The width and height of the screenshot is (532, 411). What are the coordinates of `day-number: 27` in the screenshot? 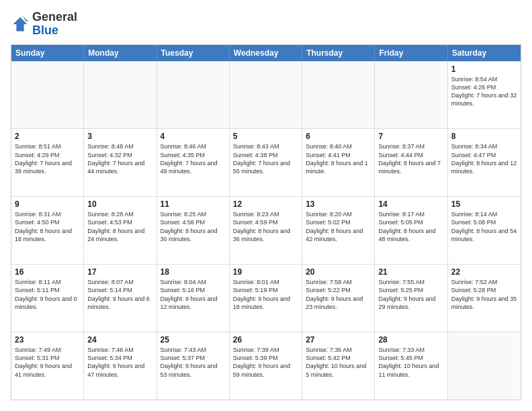 It's located at (339, 340).